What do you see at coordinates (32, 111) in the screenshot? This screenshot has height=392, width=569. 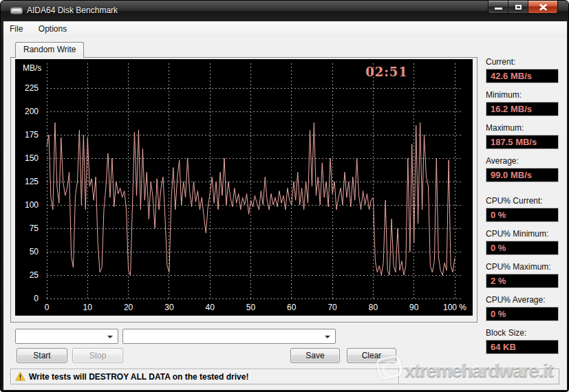 I see `svg-text: 200` at bounding box center [32, 111].